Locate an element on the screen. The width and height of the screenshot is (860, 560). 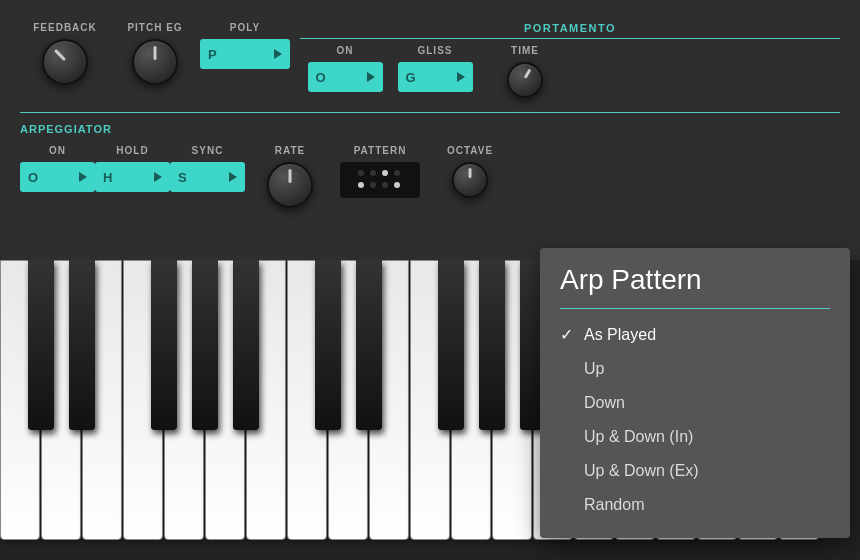
dropdown-item-label: Up & Down (In) is located at coordinates (638, 437).